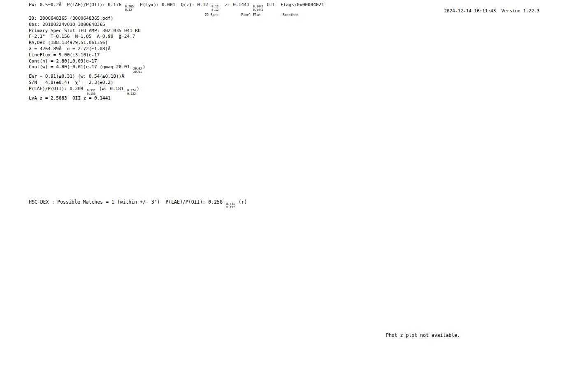 The image size is (576, 392). Describe the element at coordinates (230, 206) in the screenshot. I see `stacked-uncertainty: 0.4310.197` at that location.